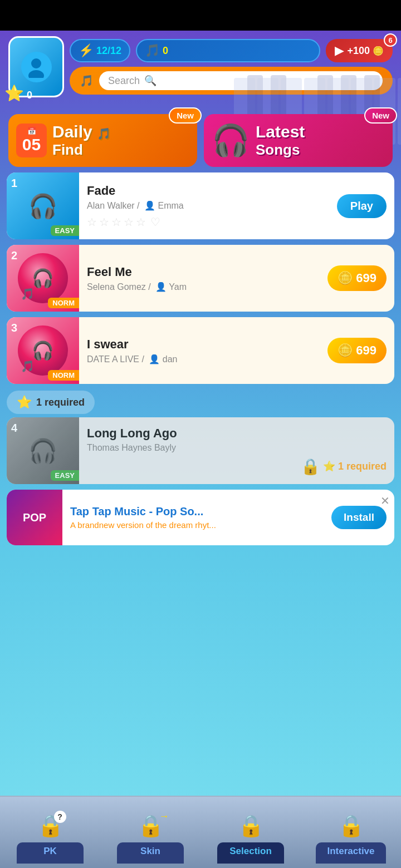  I want to click on coin-value: 0, so click(165, 51).